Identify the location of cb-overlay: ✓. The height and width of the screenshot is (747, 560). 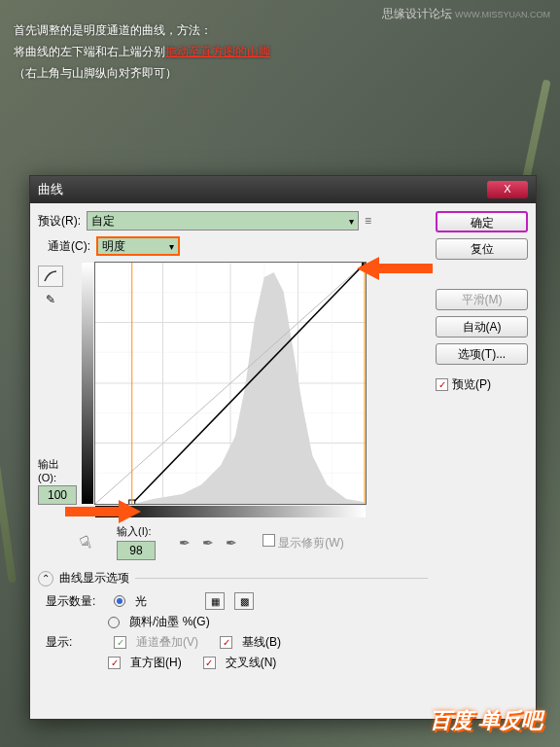
(121, 642).